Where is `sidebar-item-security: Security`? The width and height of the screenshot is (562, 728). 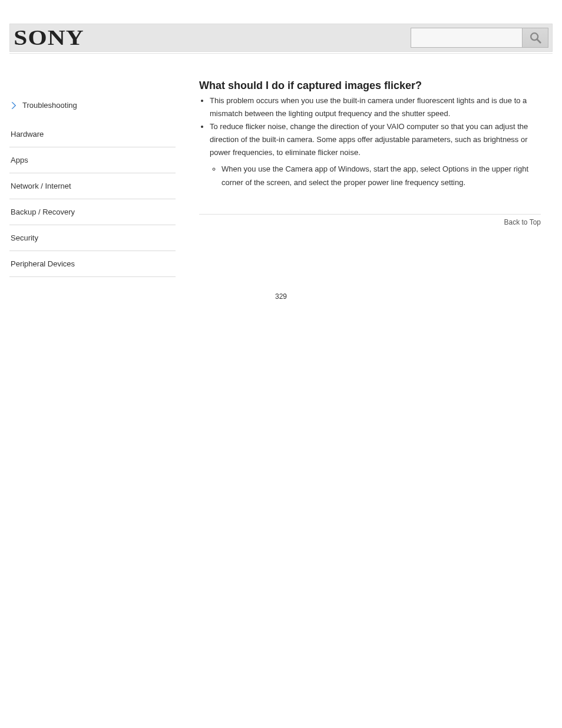
sidebar-item-security: Security is located at coordinates (92, 238).